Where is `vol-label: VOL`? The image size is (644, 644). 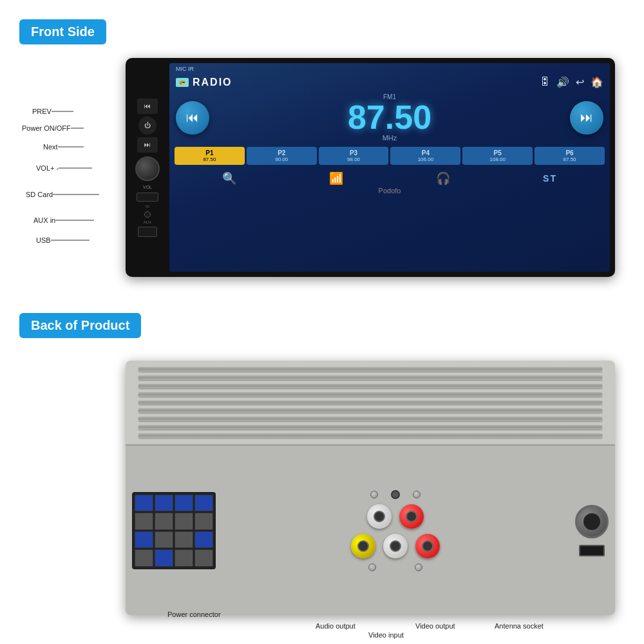
vol-label: VOL is located at coordinates (147, 187).